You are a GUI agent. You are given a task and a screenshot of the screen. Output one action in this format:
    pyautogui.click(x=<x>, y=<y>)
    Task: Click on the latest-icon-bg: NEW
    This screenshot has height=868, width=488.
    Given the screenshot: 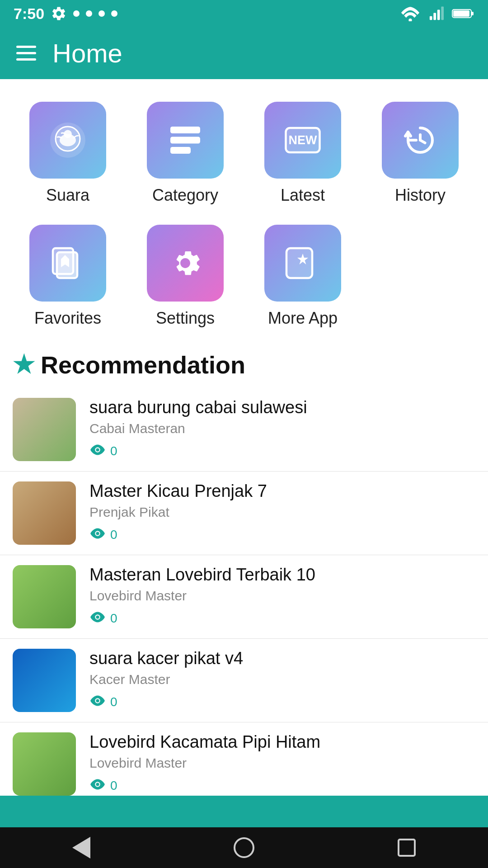 What is the action you would take?
    pyautogui.click(x=303, y=140)
    